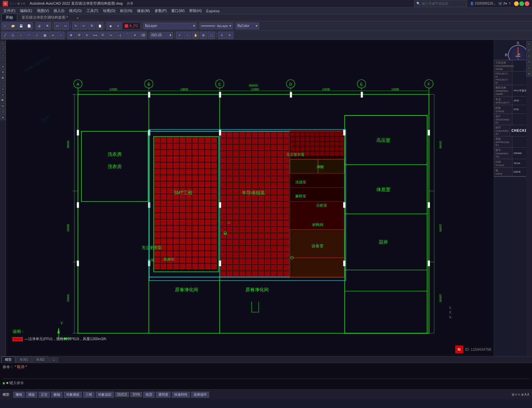 The image size is (532, 408). Describe the element at coordinates (58, 26) in the screenshot. I see `tb-undo: ↩` at that location.